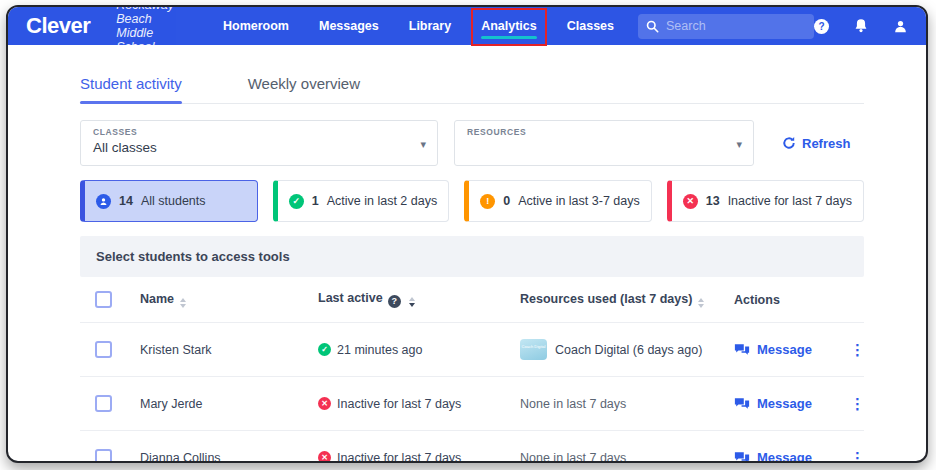 The height and width of the screenshot is (470, 936). Describe the element at coordinates (579, 201) in the screenshot. I see `card-label: Active in last 3-7 days` at that location.